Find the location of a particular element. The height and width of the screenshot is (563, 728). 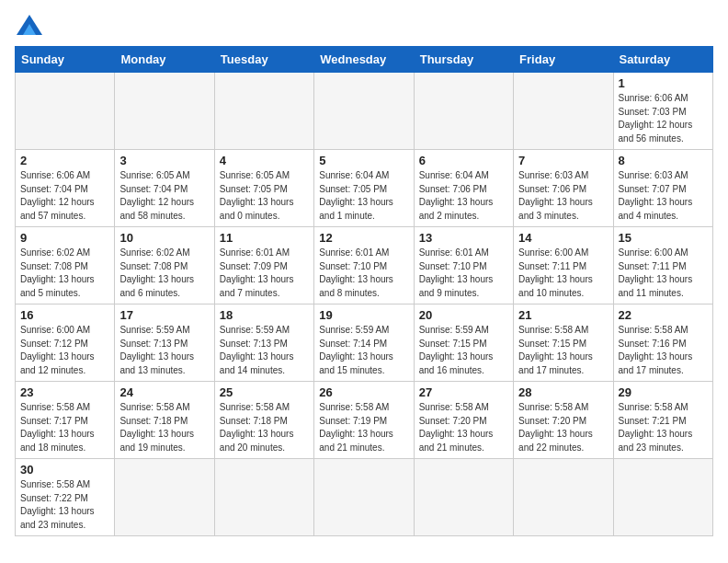

day-info: Sunrise: 5:58 AM Sunset: 7:21 PM Dayligh… is located at coordinates (664, 428).